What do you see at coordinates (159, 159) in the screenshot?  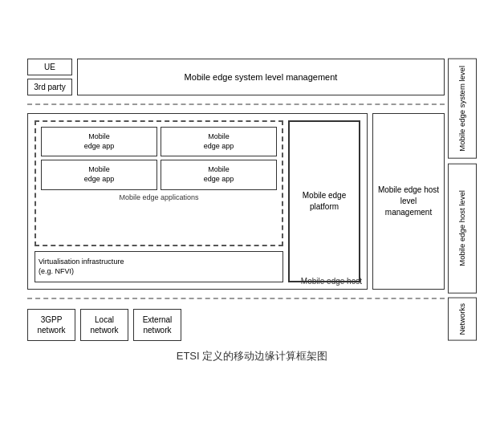 I see `apps-grid: Mobileedge app Mobileedge app Mobileedge…` at bounding box center [159, 159].